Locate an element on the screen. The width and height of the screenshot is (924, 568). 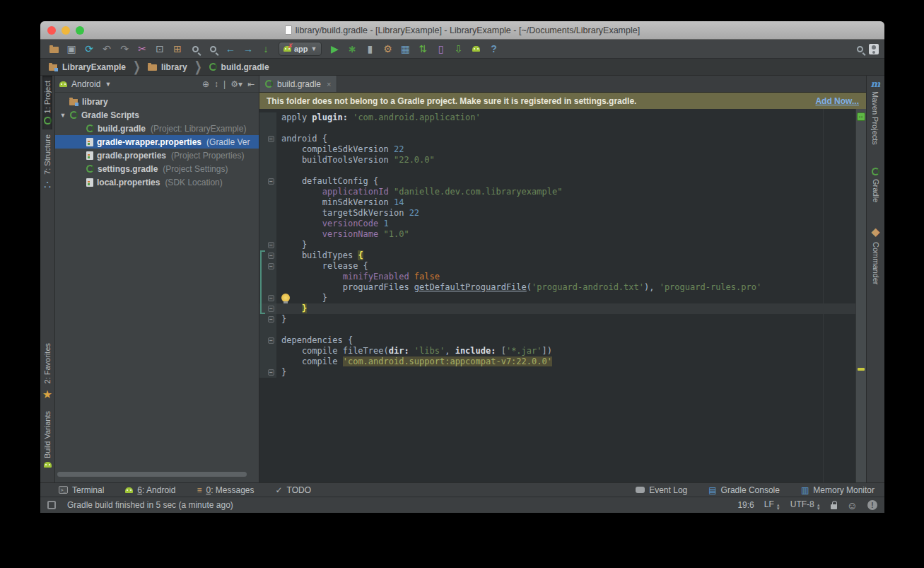
tree-item-gradle-properties: gradle.properties(Project Properties) is located at coordinates (157, 156).